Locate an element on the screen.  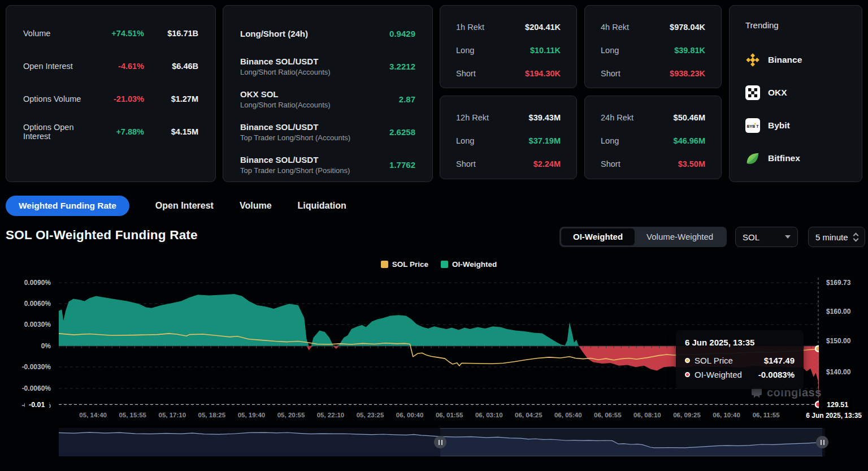
x-axis-label: 06, 03:10 is located at coordinates (489, 415).